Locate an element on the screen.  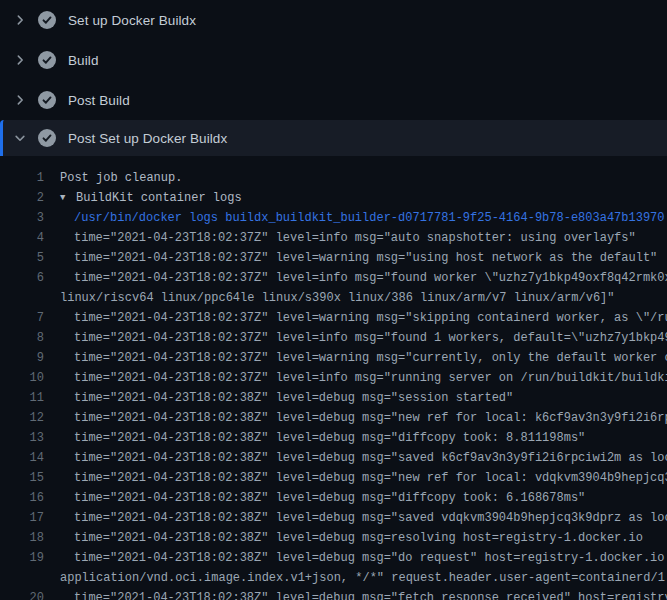
log-row: 7time="2021-04-23T18:02:37Z" level=warni… is located at coordinates (334, 318).